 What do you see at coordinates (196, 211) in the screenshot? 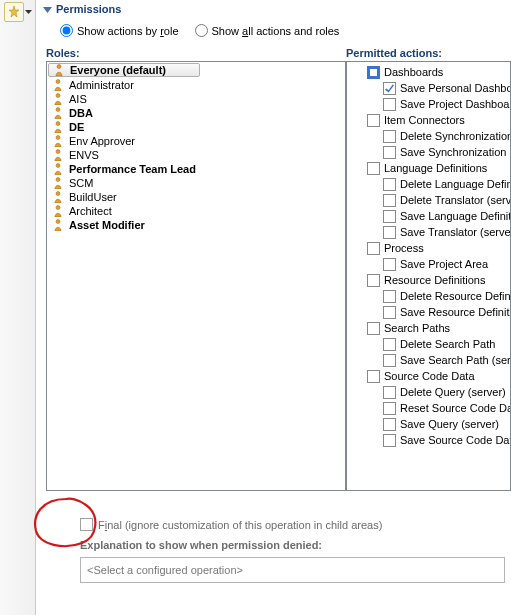
I see `role-item: Architect` at bounding box center [196, 211].